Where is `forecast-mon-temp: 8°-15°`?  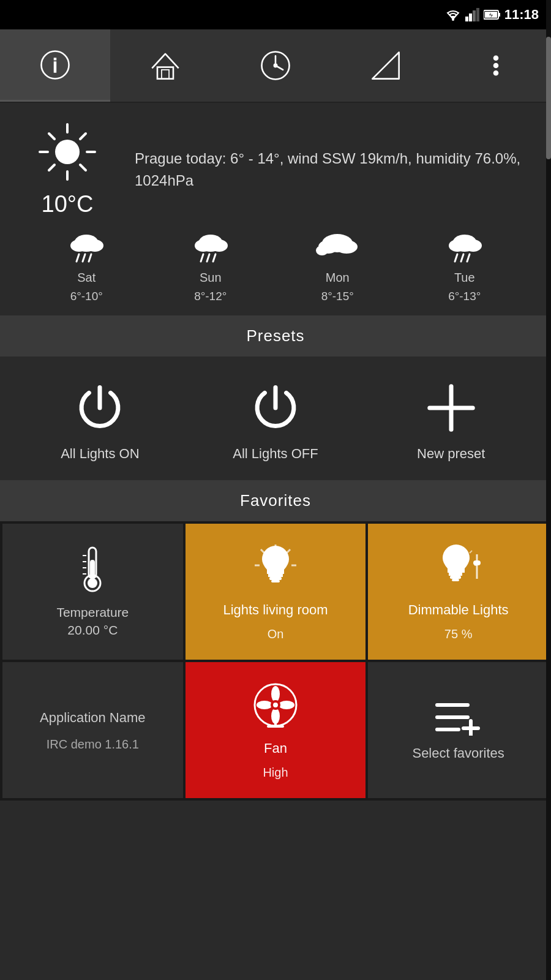 forecast-mon-temp: 8°-15° is located at coordinates (338, 296).